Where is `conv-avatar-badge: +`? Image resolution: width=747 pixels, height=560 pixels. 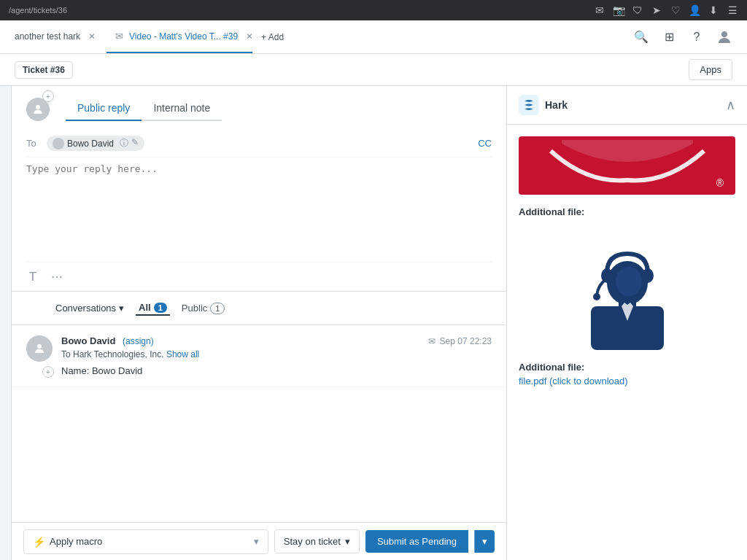 conv-avatar-badge: + is located at coordinates (48, 372).